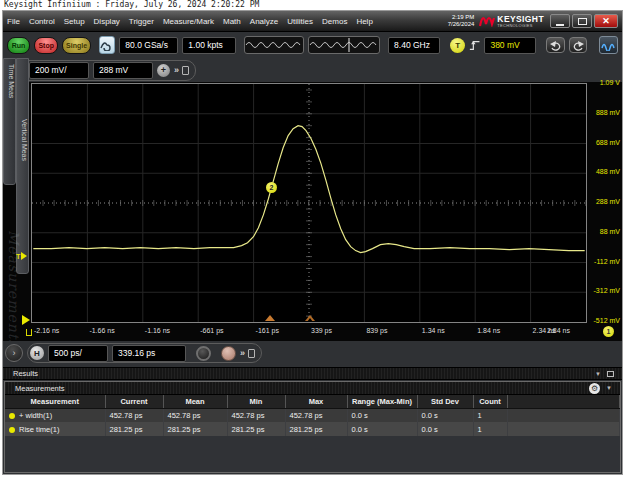 The width and height of the screenshot is (625, 480). I want to click on vertical-offset-box: 288 mV, so click(123, 70).